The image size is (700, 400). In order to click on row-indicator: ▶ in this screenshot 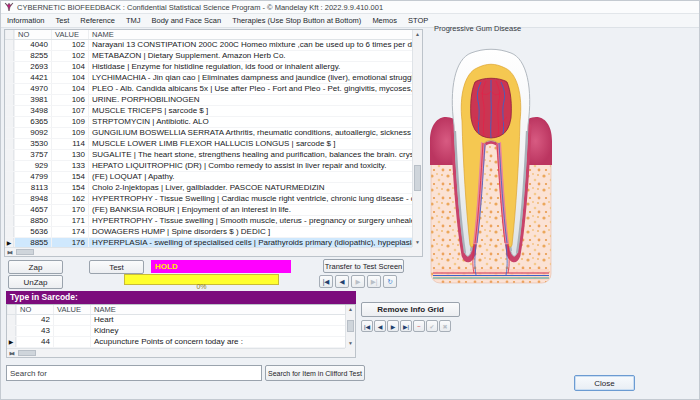, I will do `click(10, 242)`.